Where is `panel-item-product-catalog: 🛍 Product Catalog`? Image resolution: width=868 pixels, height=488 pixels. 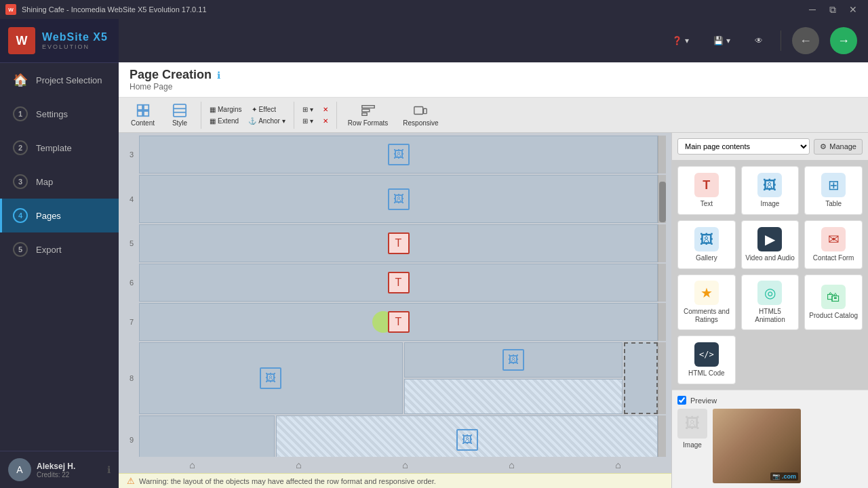 panel-item-product-catalog: 🛍 Product Catalog is located at coordinates (833, 302).